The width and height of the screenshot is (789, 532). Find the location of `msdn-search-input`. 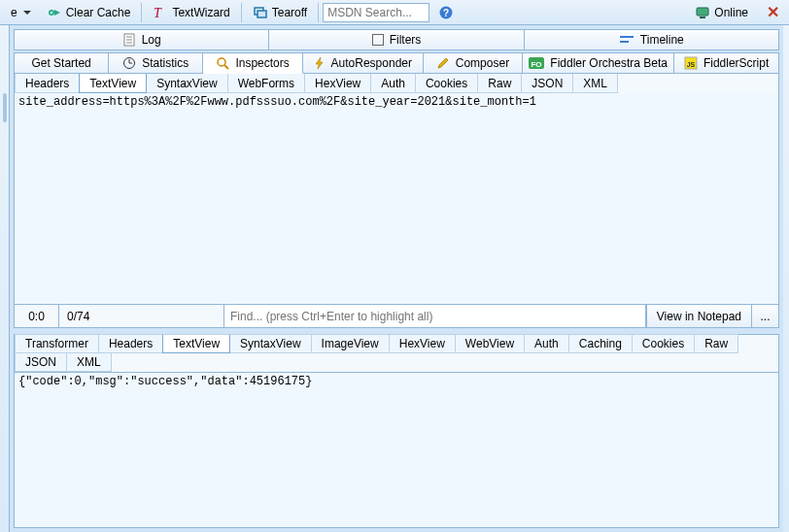

msdn-search-input is located at coordinates (376, 13).